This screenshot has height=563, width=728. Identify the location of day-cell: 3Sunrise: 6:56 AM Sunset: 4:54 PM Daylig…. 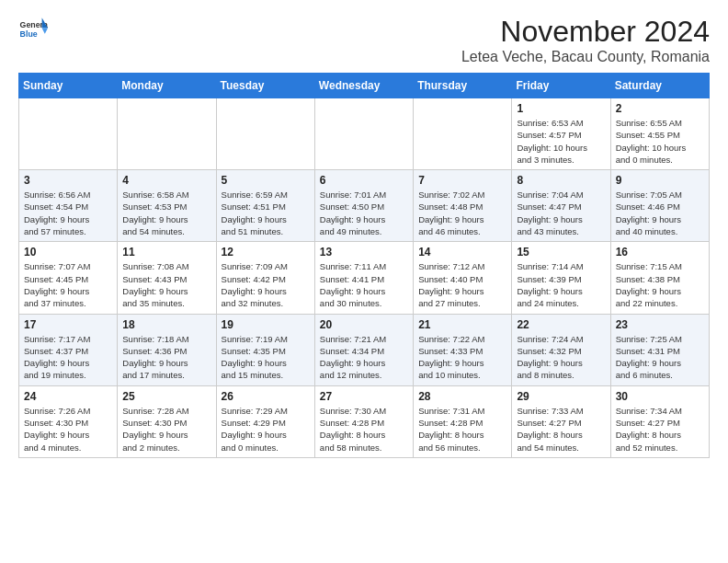
(68, 206).